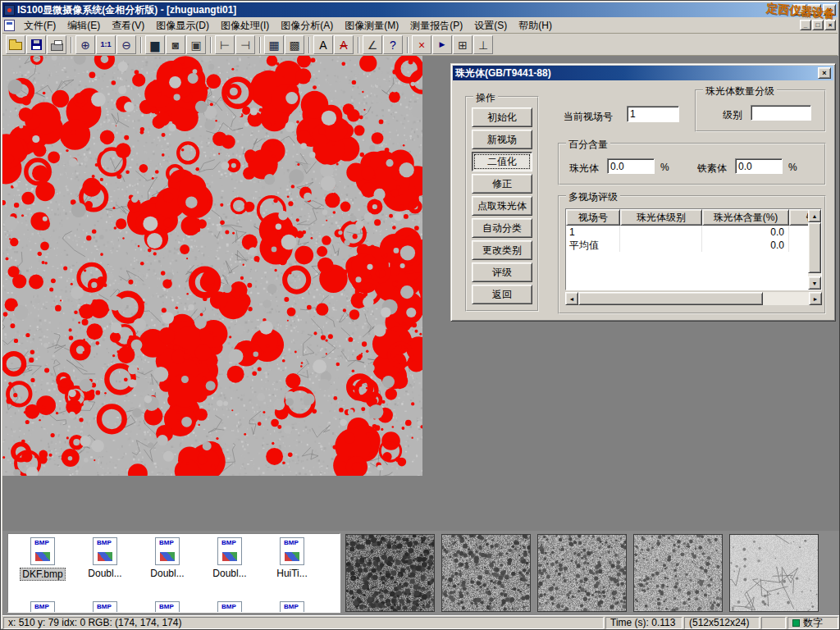 The image size is (840, 630). Describe the element at coordinates (43, 559) in the screenshot. I see `file-item: BMPDKF.bmp` at that location.